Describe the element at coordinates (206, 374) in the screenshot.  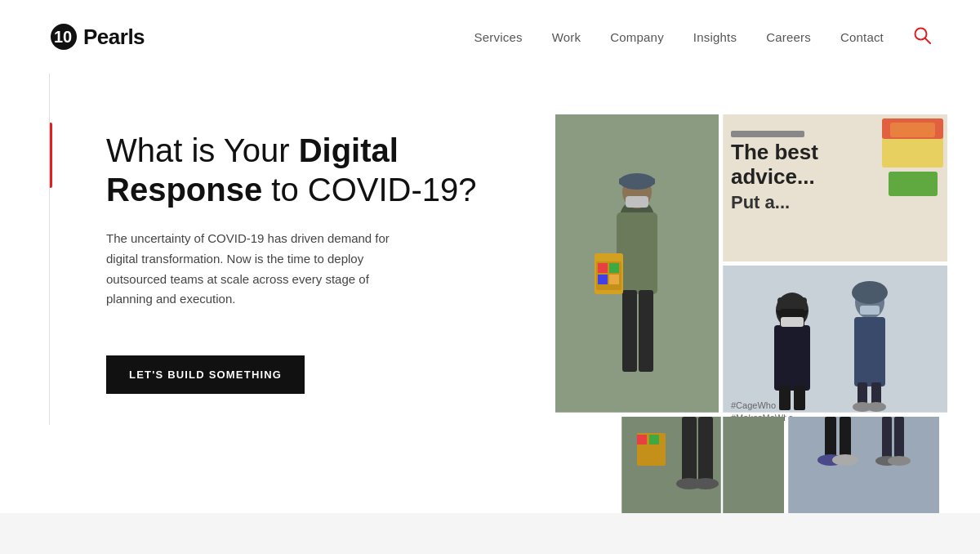
I see `cta-button: LET'S BUILD SOMETHING` at that location.